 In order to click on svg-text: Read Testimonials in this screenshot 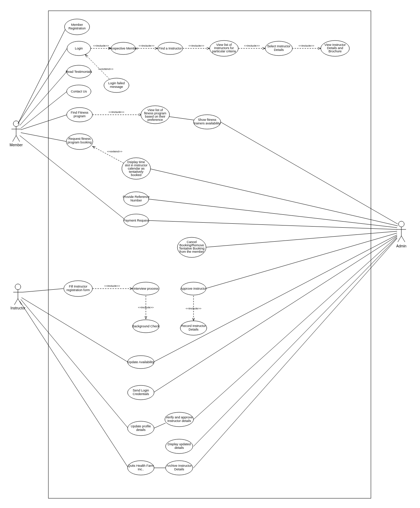, I will do `click(79, 72)`.